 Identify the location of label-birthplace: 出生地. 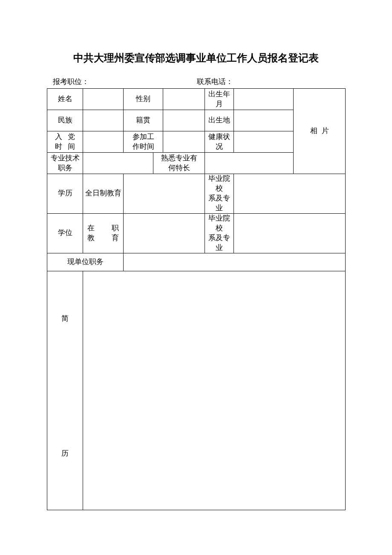
(219, 121).